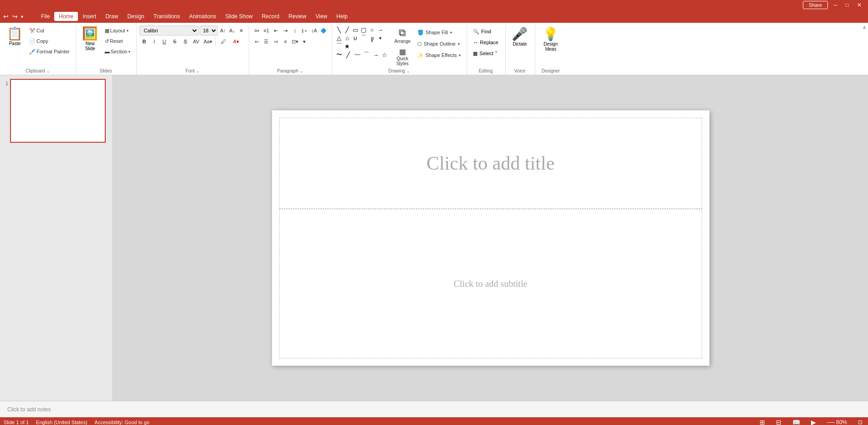  I want to click on paste-icon: 📋, so click(15, 34).